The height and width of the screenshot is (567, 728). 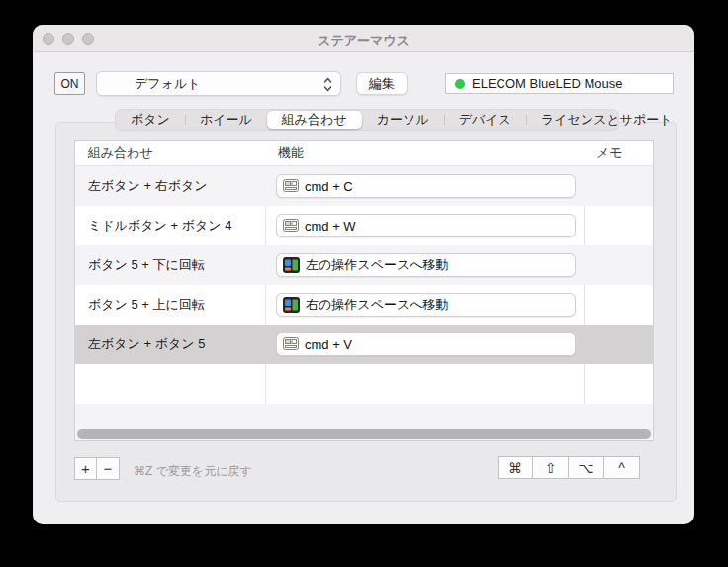 I want to click on function-well: cmd + V, so click(x=425, y=344).